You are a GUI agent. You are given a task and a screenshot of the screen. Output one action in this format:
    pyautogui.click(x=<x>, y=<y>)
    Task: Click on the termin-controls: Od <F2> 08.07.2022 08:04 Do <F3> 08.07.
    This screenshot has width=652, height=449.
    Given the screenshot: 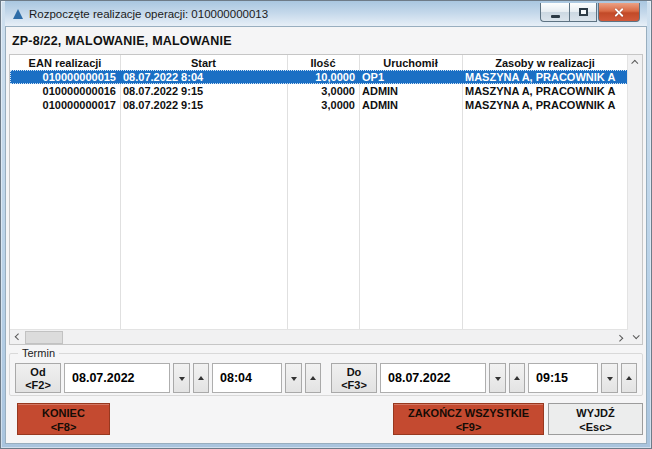 What is the action you would take?
    pyautogui.click(x=326, y=378)
    